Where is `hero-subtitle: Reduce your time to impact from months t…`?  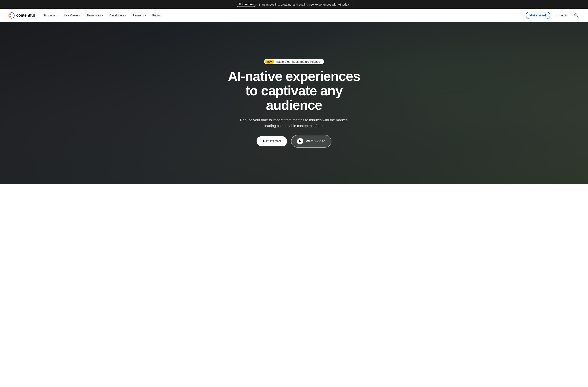 hero-subtitle: Reduce your time to impact from months t… is located at coordinates (294, 123).